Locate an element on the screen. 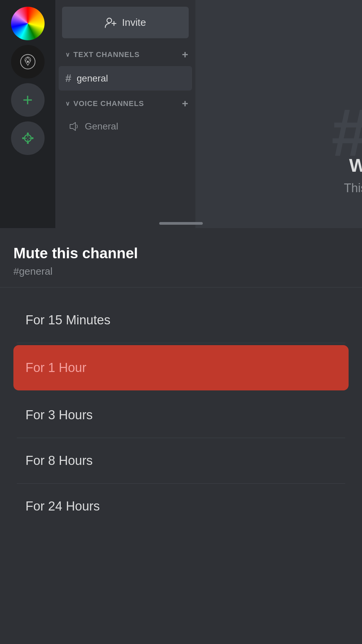 Image resolution: width=362 pixels, height=644 pixels. welcome-sub-text: This is is located at coordinates (353, 188).